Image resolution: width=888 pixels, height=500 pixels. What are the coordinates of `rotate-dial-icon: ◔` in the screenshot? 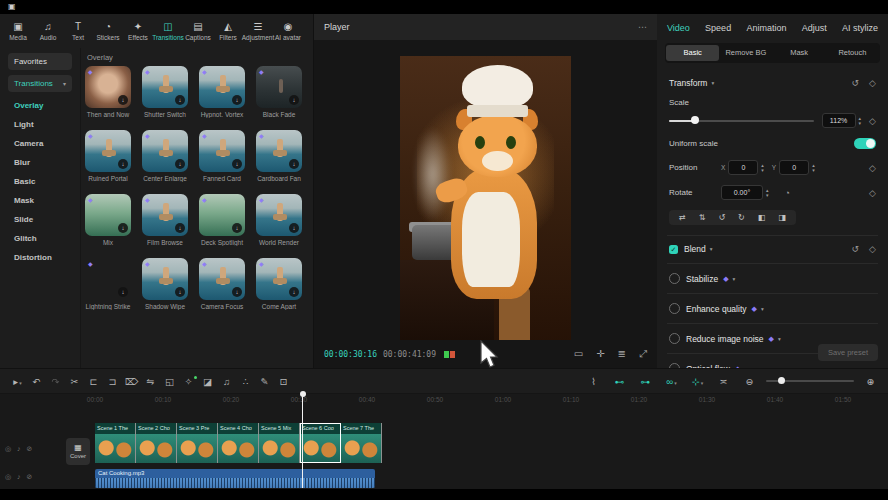 It's located at (788, 193).